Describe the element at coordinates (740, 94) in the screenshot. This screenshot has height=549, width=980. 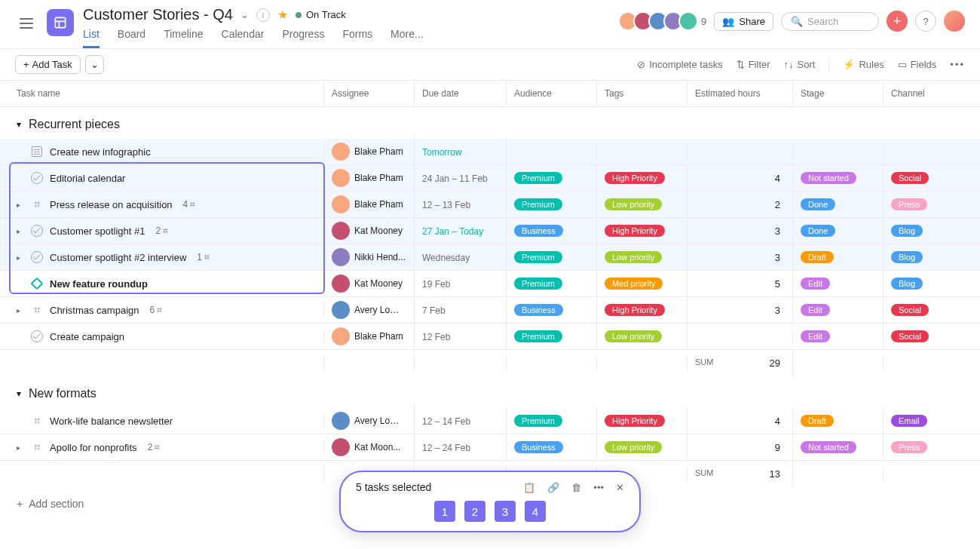
I see `col-hours: Estimated hours` at that location.